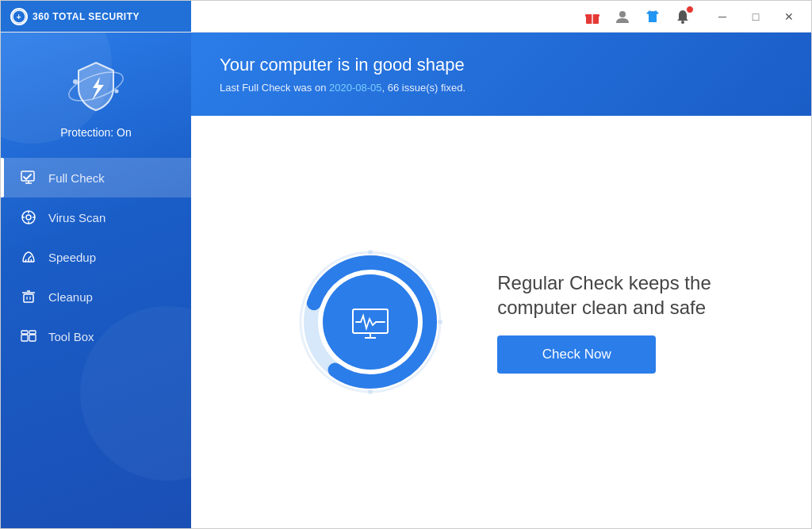  What do you see at coordinates (71, 297) in the screenshot?
I see `nav-label-cleanup: Cleanup` at bounding box center [71, 297].